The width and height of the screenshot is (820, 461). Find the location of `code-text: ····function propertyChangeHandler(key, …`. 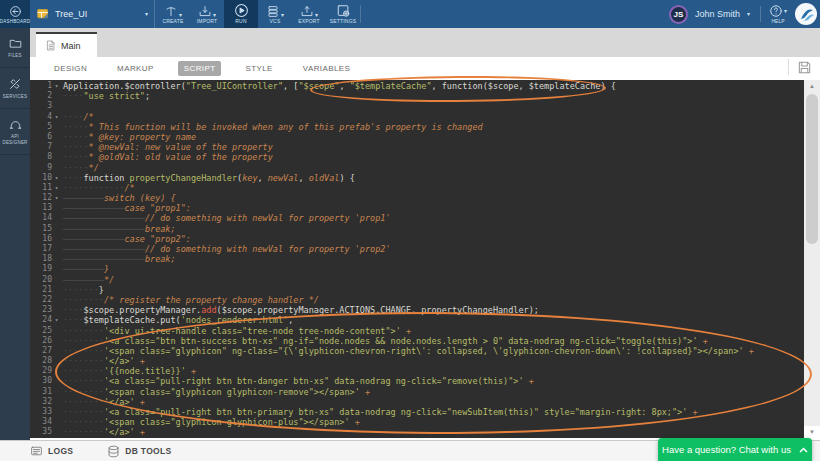

code-text: ····function propertyChangeHandler(key, … is located at coordinates (209, 178).